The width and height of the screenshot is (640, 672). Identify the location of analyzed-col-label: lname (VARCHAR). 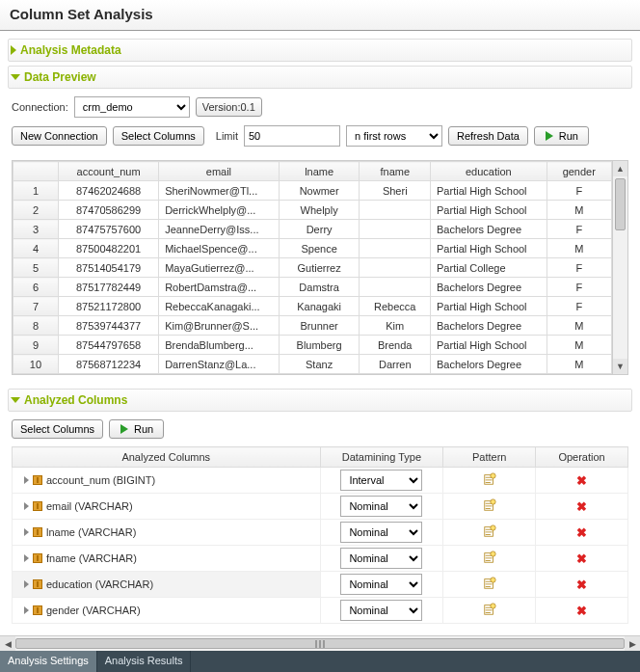
(91, 532).